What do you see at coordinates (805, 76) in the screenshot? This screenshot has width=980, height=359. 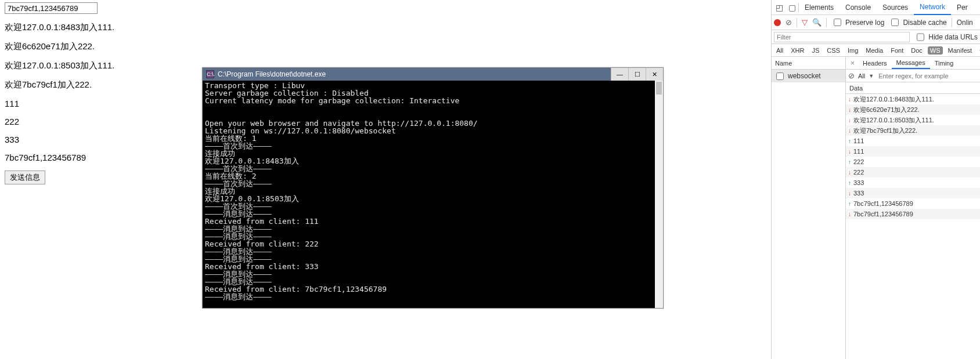 I see `request-name: websocket` at bounding box center [805, 76].